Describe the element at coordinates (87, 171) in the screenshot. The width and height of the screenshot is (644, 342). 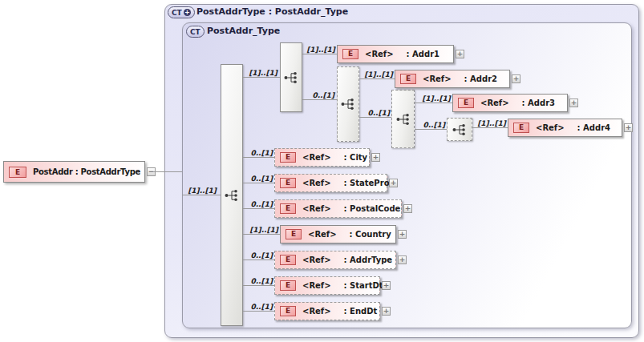
I see `root-element-label: PostAddr : PostAddrType` at that location.